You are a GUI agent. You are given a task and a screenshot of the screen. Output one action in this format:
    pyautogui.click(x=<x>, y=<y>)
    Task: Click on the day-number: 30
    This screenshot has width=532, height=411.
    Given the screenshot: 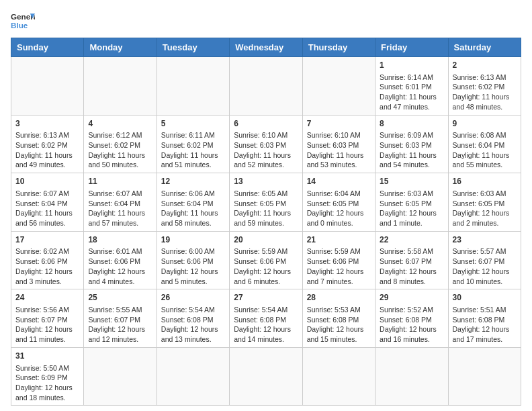 What is the action you would take?
    pyautogui.click(x=485, y=298)
    